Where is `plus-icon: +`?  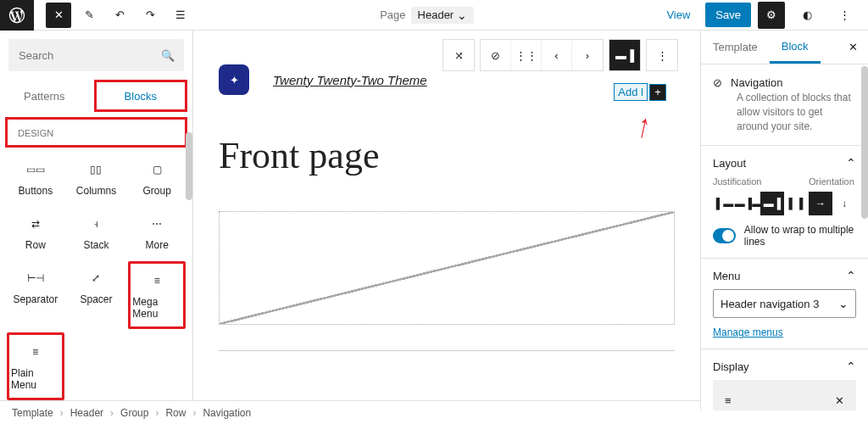 plus-icon: + is located at coordinates (658, 92).